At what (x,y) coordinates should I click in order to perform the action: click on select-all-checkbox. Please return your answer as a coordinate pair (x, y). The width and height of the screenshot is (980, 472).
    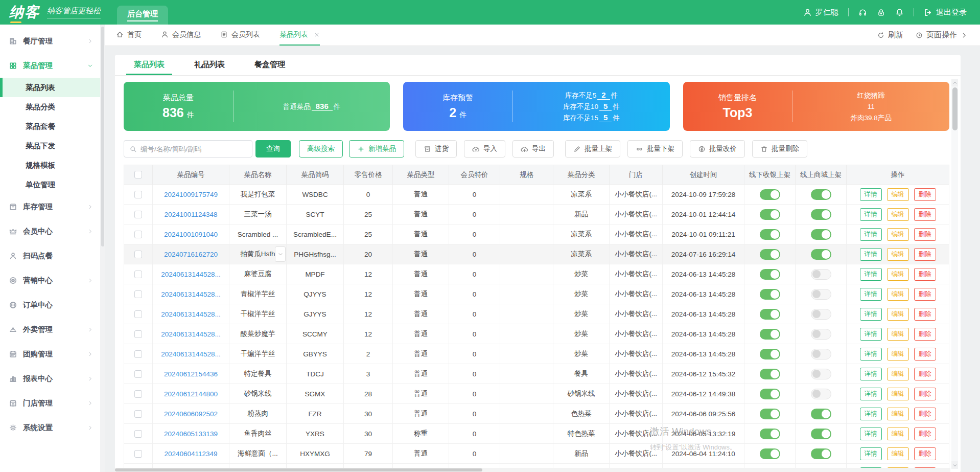
    Looking at the image, I should click on (138, 175).